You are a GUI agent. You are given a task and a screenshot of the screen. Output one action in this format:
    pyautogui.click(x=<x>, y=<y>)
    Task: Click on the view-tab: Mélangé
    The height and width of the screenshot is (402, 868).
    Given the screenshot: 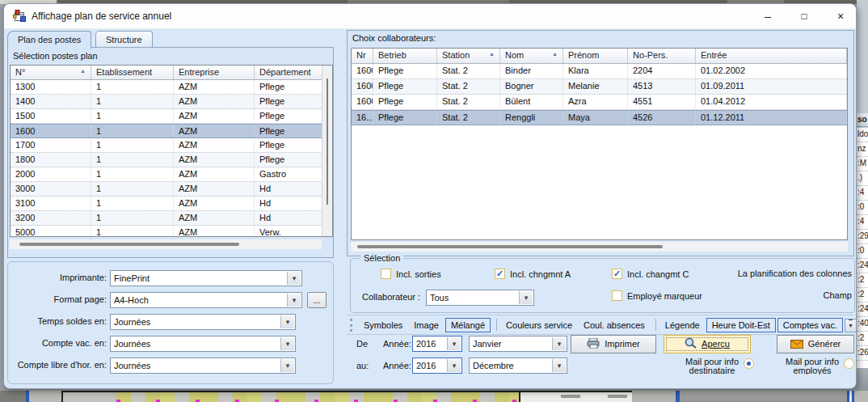 What is the action you would take?
    pyautogui.click(x=468, y=325)
    